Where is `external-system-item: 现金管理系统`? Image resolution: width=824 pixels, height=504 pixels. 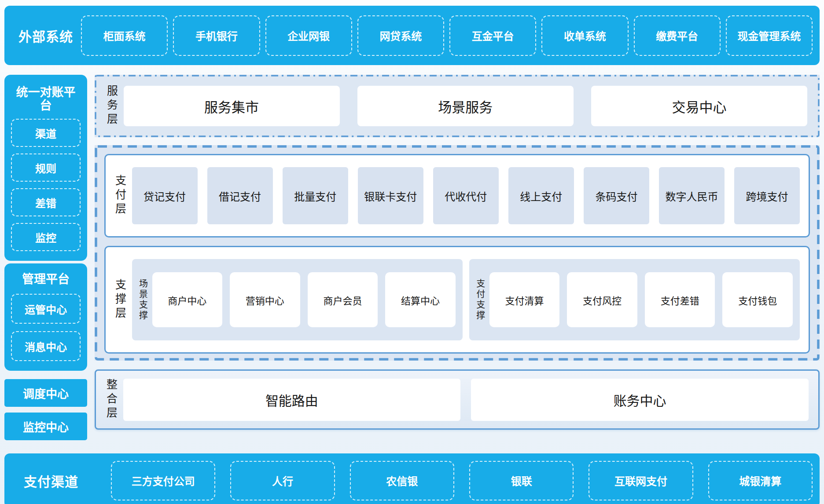 external-system-item: 现金管理系统 is located at coordinates (769, 36).